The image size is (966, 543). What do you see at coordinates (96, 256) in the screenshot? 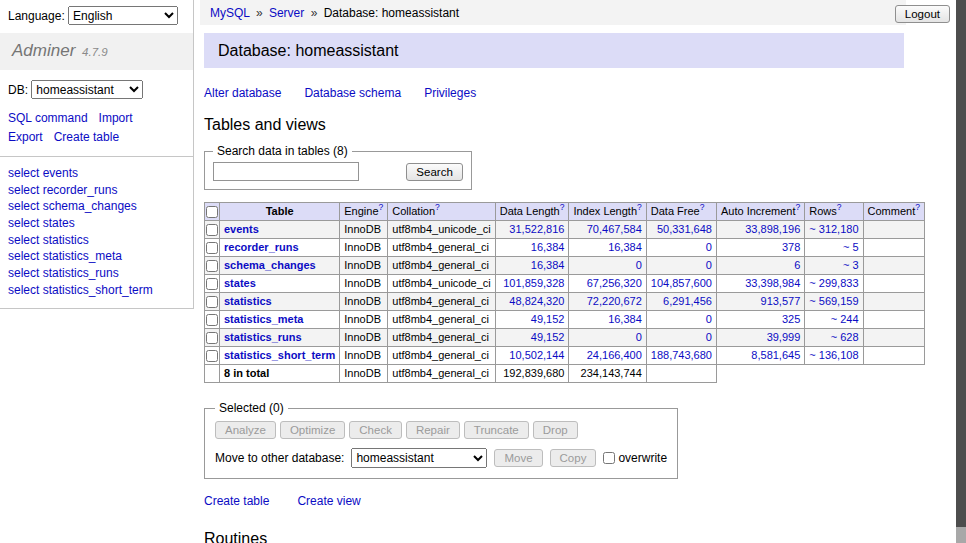
I see `sidebar-table-link-select-statistics-meta: select statistics_meta` at bounding box center [96, 256].